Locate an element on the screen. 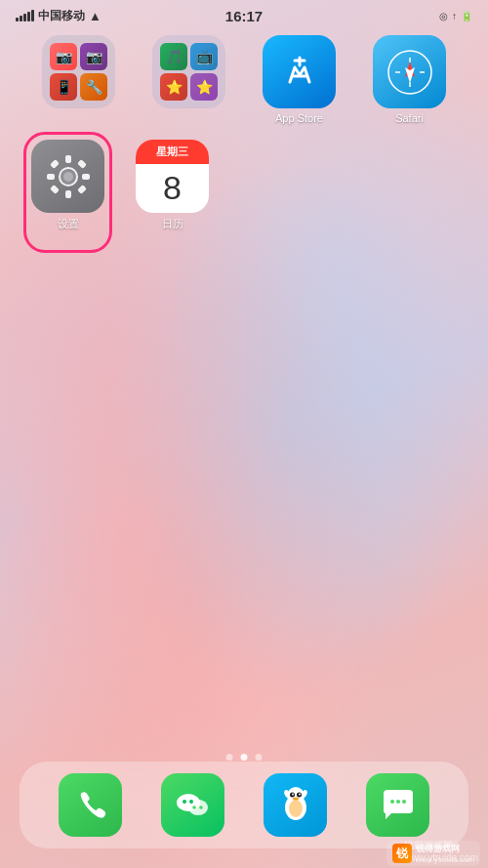 The width and height of the screenshot is (488, 868). folder-2-item: 🎵 📺 ⭐ ⭐ is located at coordinates (189, 80).